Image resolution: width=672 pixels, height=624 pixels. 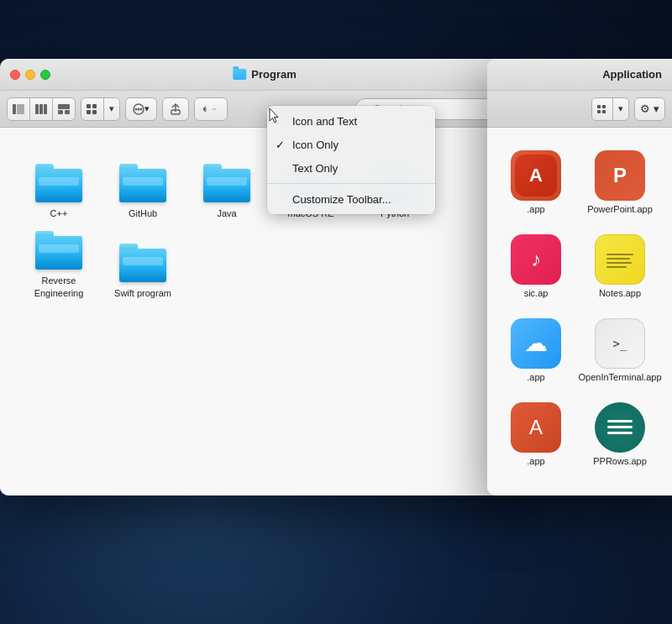 I want to click on view-toggle-left, so click(x=41, y=109).